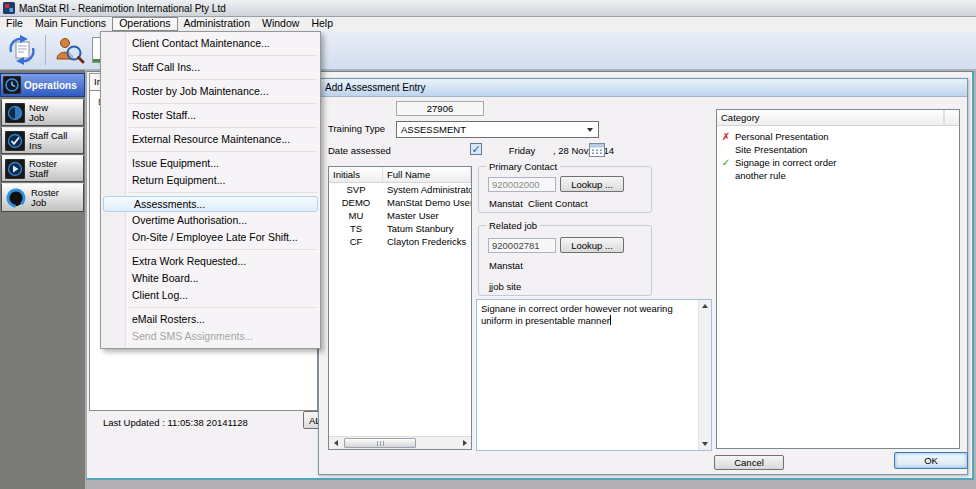  What do you see at coordinates (210, 92) in the screenshot?
I see `menu-item-roster-by-job-maintenance: Roster by Job Maintenance...` at bounding box center [210, 92].